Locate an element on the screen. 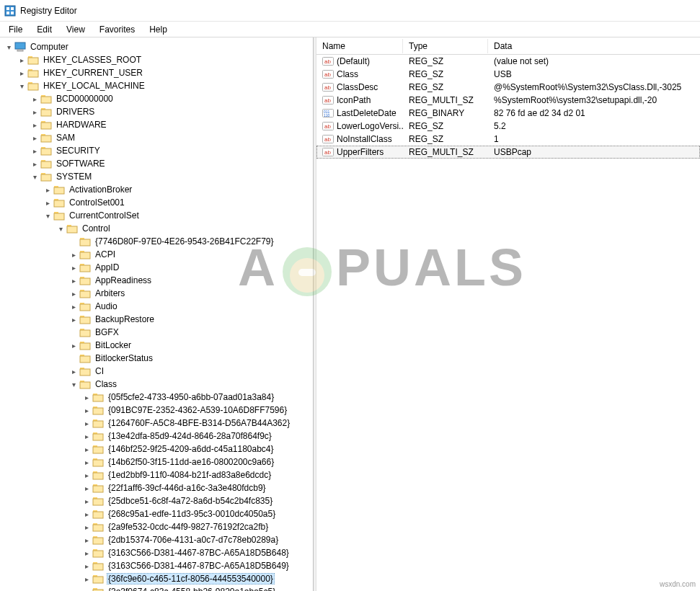 The height and width of the screenshot is (591, 700). tree-bcd: ▸BCD00000000 is located at coordinates (172, 99).